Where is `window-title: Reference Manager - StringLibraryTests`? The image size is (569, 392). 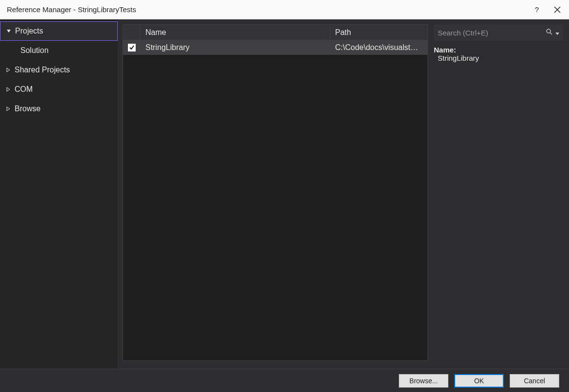 window-title: Reference Manager - StringLibraryTests is located at coordinates (270, 10).